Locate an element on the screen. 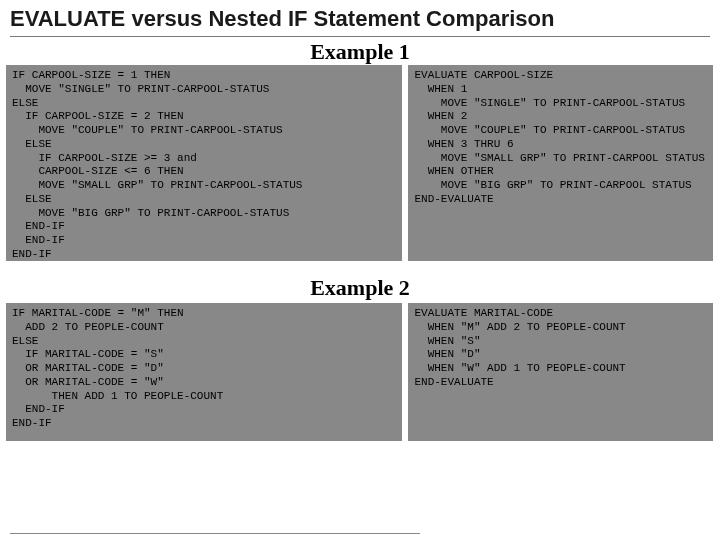 The height and width of the screenshot is (540, 720). example2-label: Example 2 is located at coordinates (360, 287).